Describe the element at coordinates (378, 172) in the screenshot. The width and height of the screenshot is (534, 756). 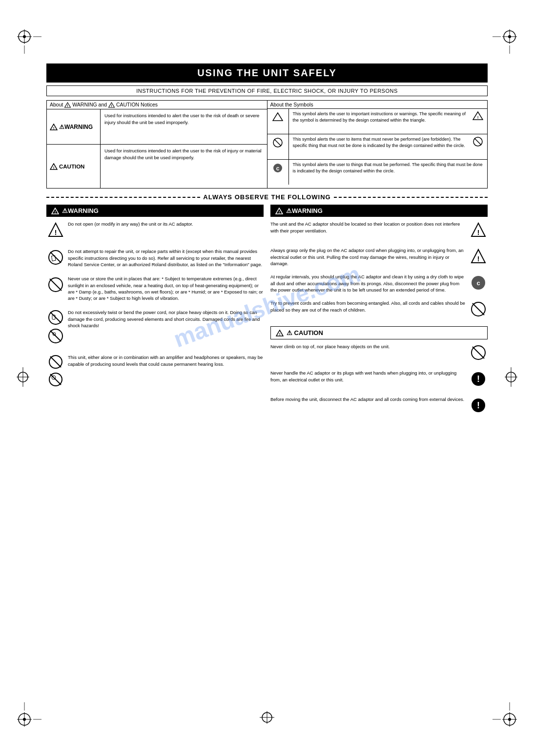
I see `symbol-row-3: c This symbol alerts the user to things …` at that location.